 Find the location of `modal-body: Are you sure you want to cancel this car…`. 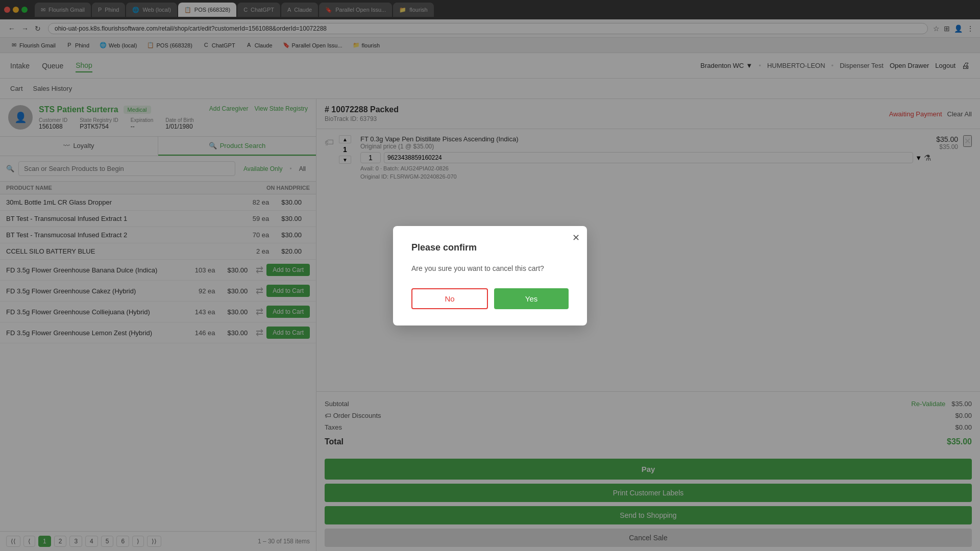

modal-body: Are you sure you want to cancel this car… is located at coordinates (490, 268).